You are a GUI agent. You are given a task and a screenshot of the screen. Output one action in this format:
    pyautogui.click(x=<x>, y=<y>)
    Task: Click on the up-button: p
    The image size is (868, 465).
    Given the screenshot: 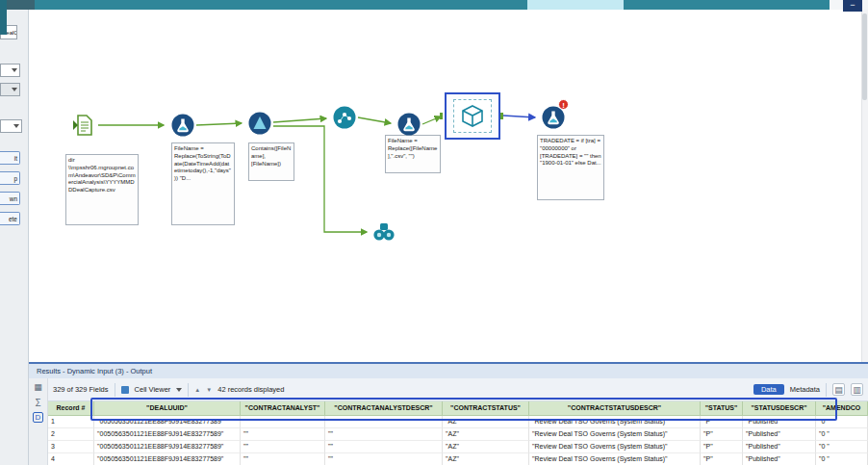 What is the action you would take?
    pyautogui.click(x=10, y=178)
    